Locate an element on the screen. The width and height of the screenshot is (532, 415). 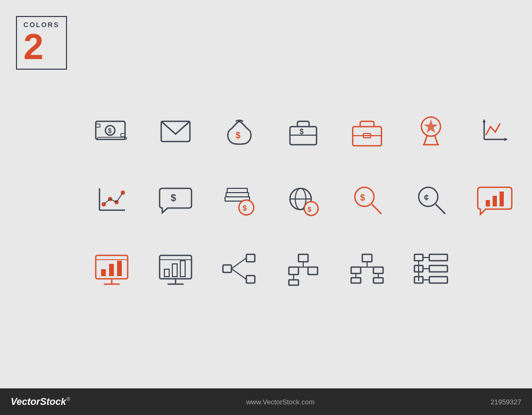
hierarchy-1-icon is located at coordinates (303, 269).